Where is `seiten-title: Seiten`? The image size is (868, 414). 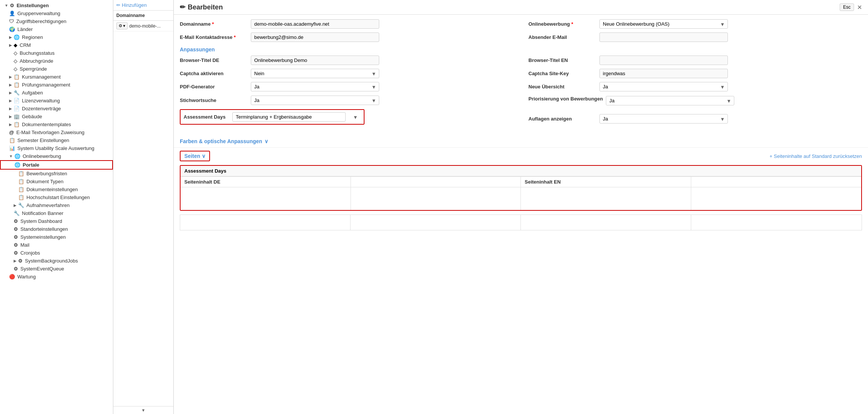
seiten-title: Seiten is located at coordinates (192, 156).